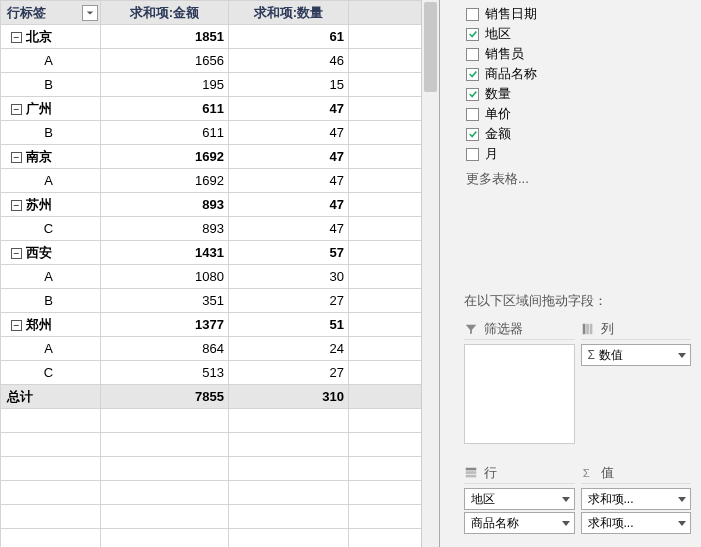 The height and width of the screenshot is (547, 701). I want to click on table-row: B35127, so click(212, 301).